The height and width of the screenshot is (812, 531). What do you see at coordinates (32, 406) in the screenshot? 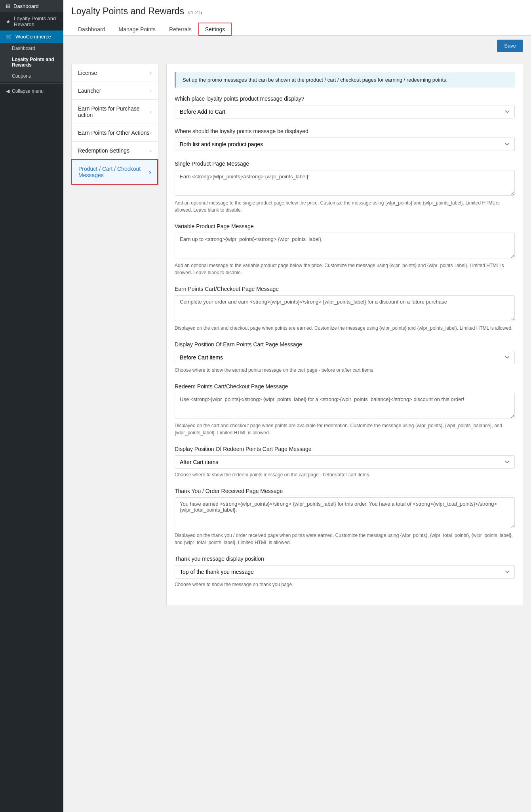
I see `sidebar: ⊞ Dashboard ★ Loyalty Points and Rewards…` at bounding box center [32, 406].